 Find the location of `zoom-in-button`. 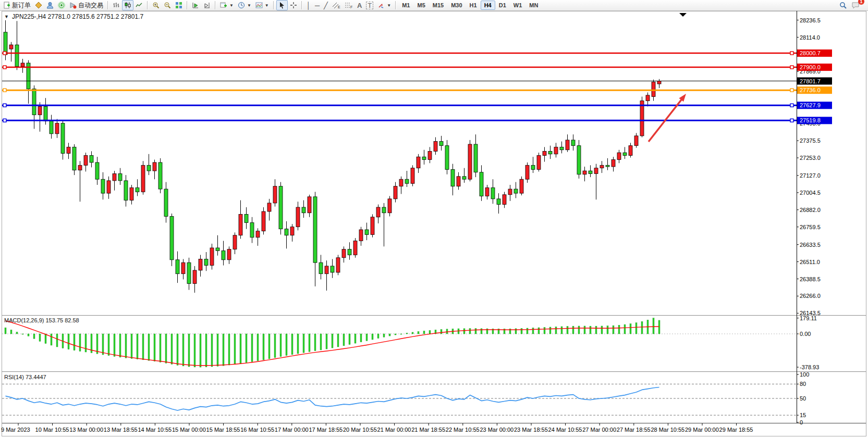

zoom-in-button is located at coordinates (156, 5).